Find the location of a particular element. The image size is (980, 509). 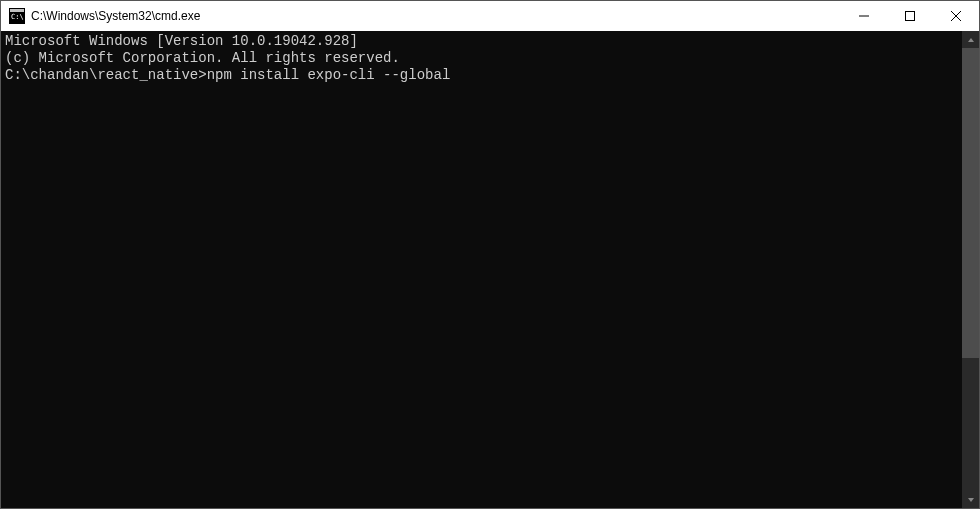

scrollbar-down-arrow is located at coordinates (970, 500).